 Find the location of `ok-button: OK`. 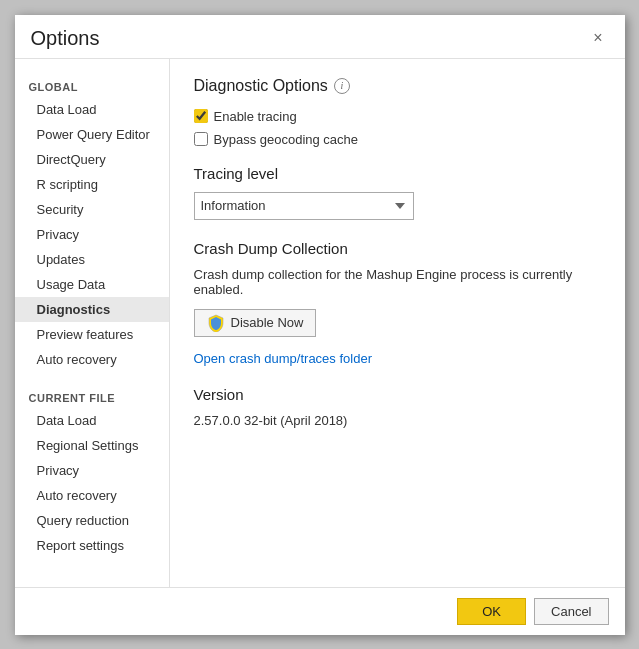

ok-button: OK is located at coordinates (492, 612).